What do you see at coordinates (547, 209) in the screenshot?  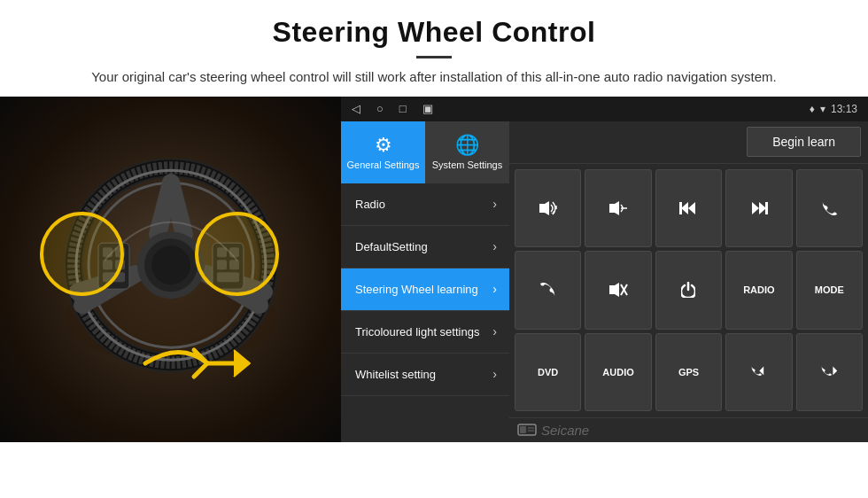 I see `vol-up-button: +` at bounding box center [547, 209].